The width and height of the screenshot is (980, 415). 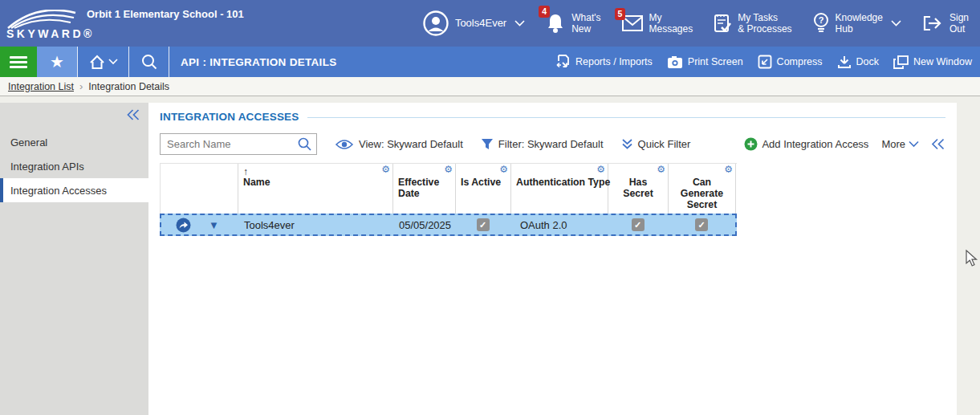 I want to click on row-expand-icon: ▼, so click(x=213, y=225).